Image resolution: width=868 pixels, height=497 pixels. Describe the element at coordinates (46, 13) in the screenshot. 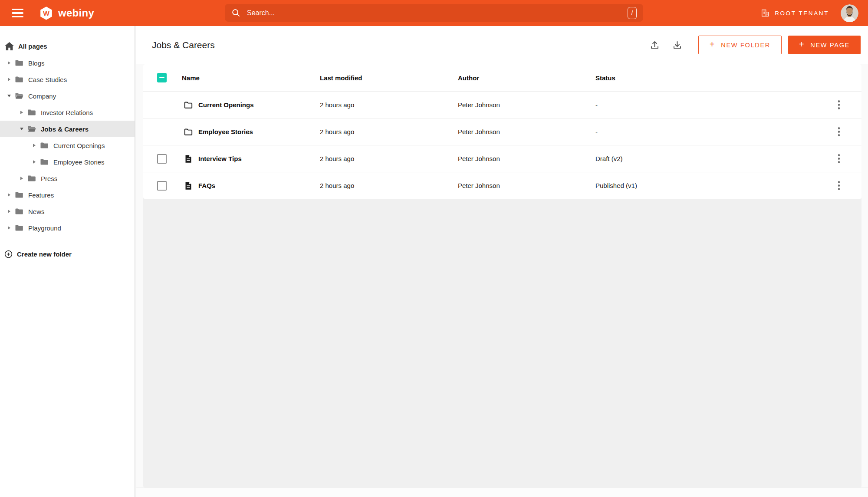

I see `webiny-hexagon-icon: W` at that location.